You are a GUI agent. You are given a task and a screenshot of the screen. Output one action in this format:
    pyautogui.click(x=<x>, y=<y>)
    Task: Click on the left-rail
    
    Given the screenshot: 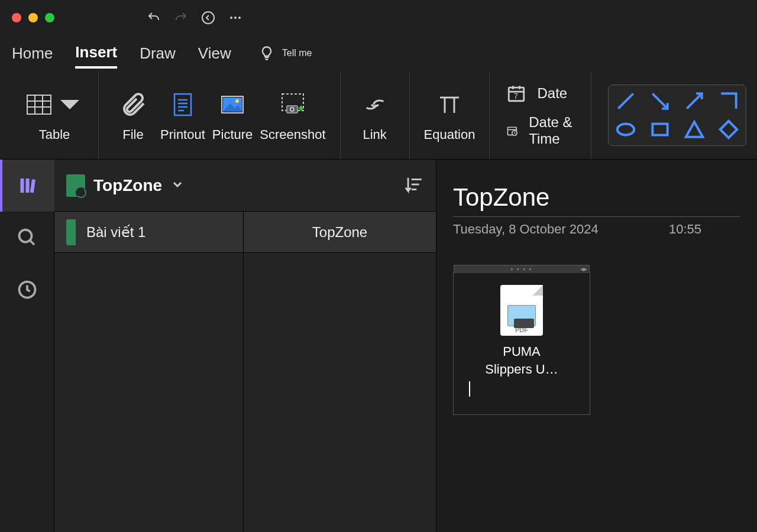 What is the action you would take?
    pyautogui.click(x=27, y=346)
    